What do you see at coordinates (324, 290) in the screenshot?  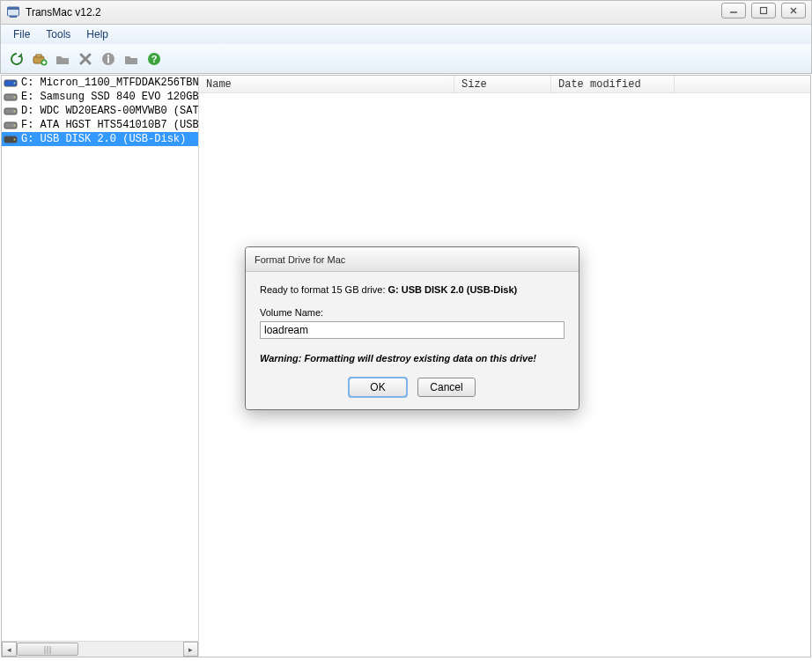 I see `dialog-ready-prefix: Ready to format 15 GB drive:` at bounding box center [324, 290].